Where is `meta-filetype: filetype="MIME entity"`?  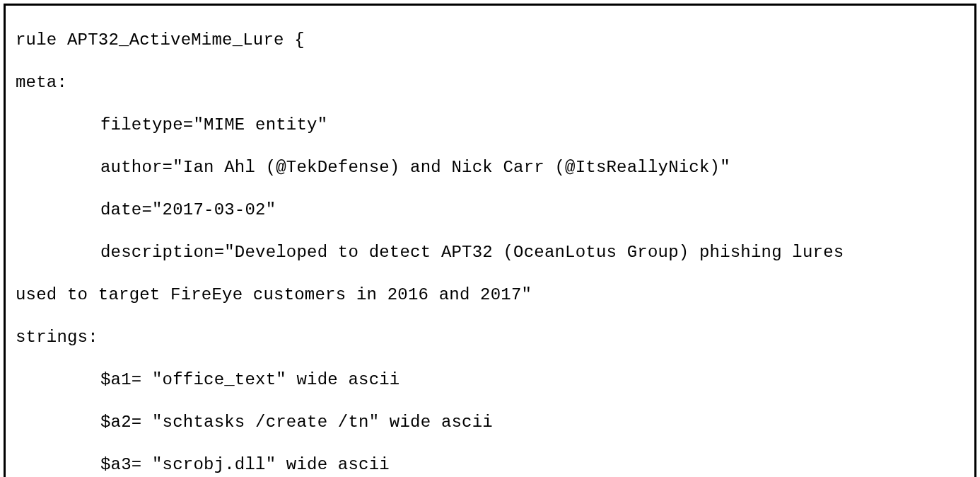
meta-filetype: filetype="MIME entity" is located at coordinates (490, 125).